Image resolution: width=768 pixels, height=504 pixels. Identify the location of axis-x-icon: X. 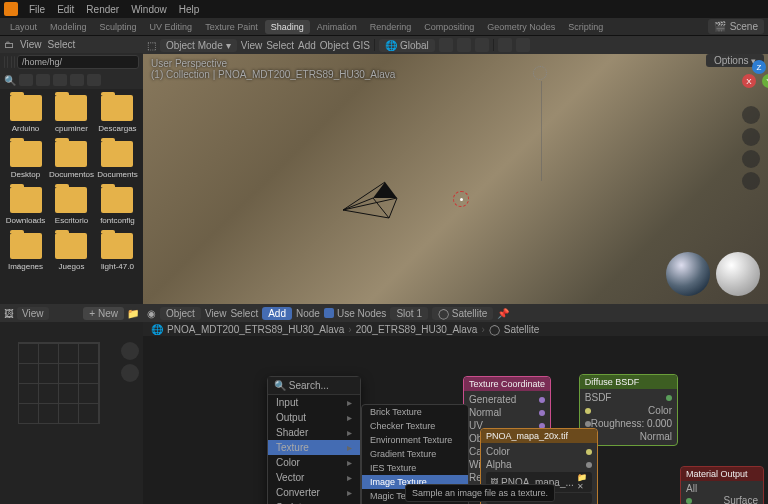
(749, 81).